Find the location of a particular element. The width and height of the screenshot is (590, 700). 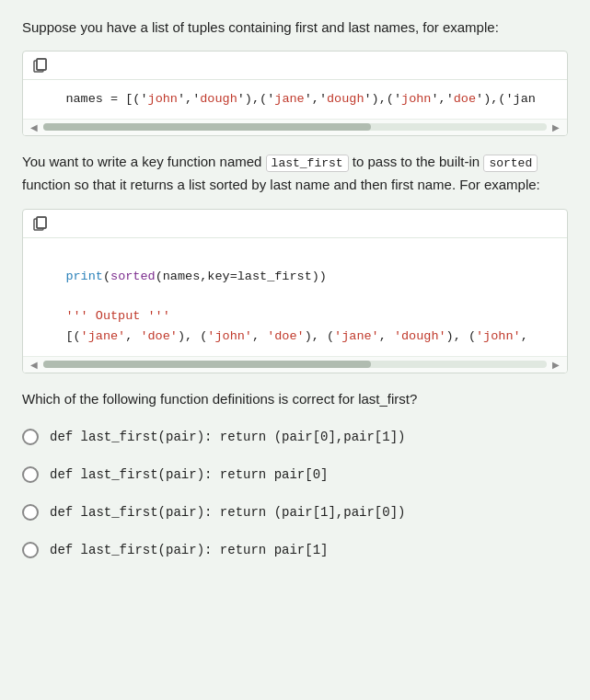

option-label-3: def last_first(pair): return (pair[1],pa… is located at coordinates (227, 513).